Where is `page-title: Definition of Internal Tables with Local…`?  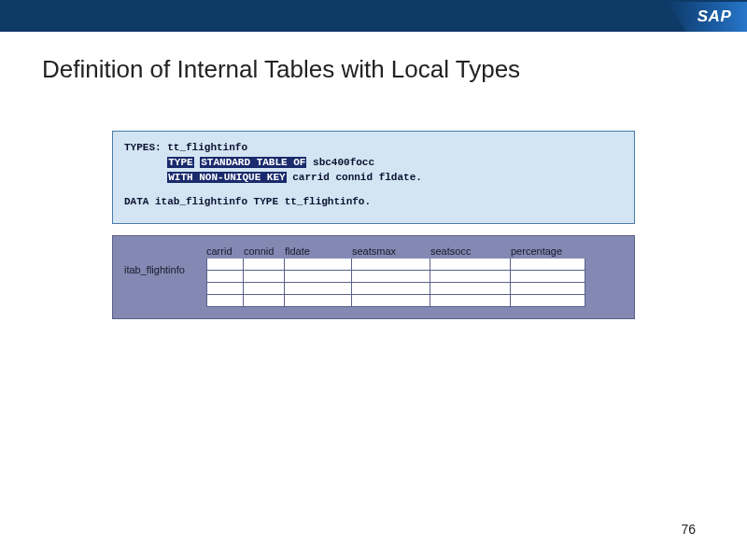
page-title: Definition of Internal Tables with Local… is located at coordinates (394, 69).